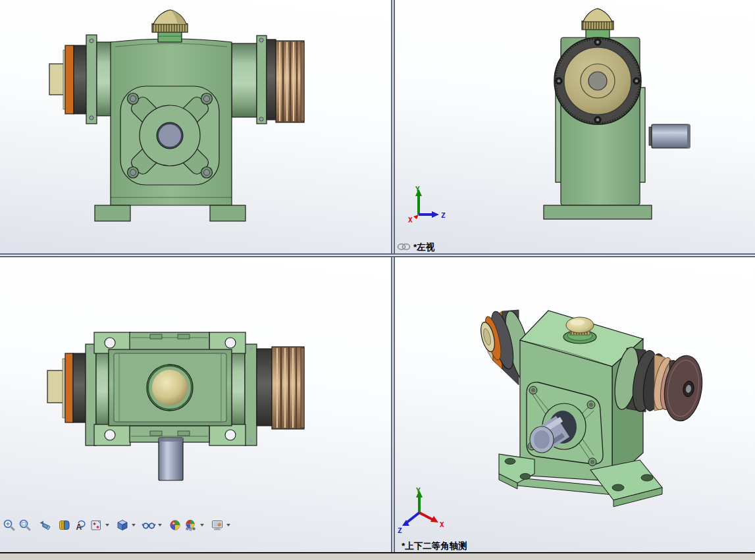  What do you see at coordinates (421, 511) in the screenshot?
I see `dimetric-view-triad: Y X Z` at bounding box center [421, 511].